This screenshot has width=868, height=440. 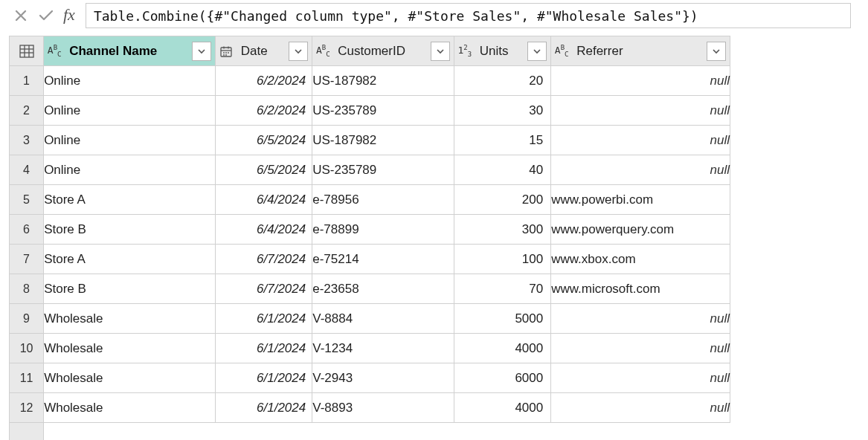 What do you see at coordinates (27, 170) in the screenshot?
I see `row-number: 4` at bounding box center [27, 170].